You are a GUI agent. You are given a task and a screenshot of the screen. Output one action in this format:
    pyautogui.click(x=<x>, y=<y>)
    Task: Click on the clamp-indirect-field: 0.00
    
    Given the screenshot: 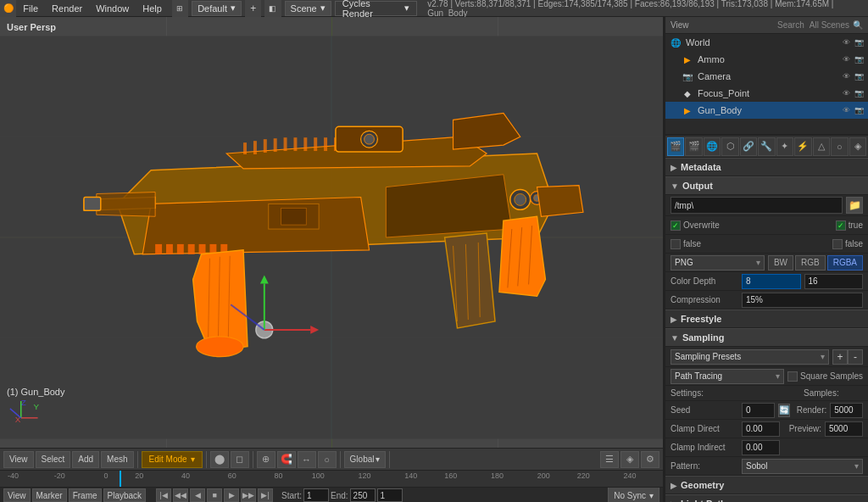 What is the action you would take?
    pyautogui.click(x=761, y=448)
    